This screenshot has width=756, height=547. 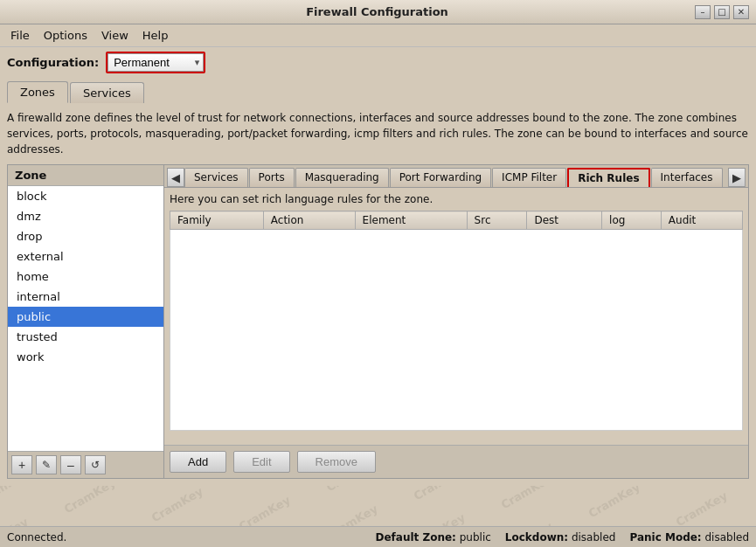 What do you see at coordinates (86, 316) in the screenshot?
I see `zone-item-public: public` at bounding box center [86, 316].